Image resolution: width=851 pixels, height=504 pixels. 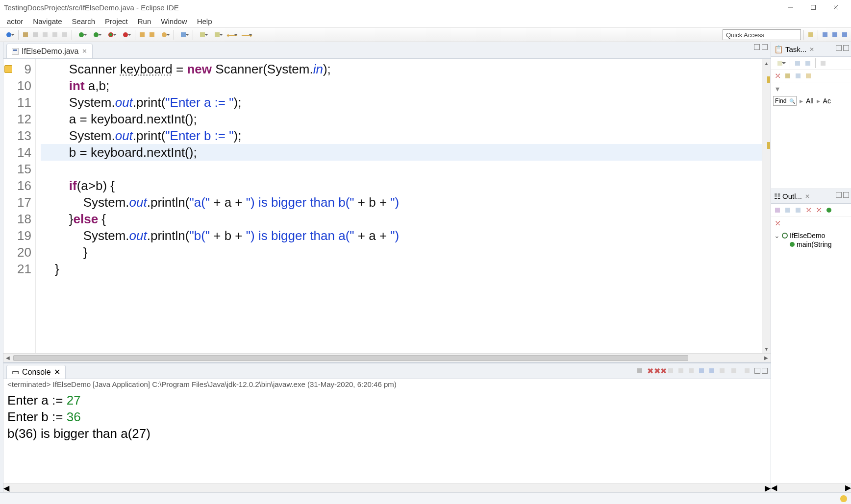 I want to click on menu-run: Run, so click(x=145, y=22).